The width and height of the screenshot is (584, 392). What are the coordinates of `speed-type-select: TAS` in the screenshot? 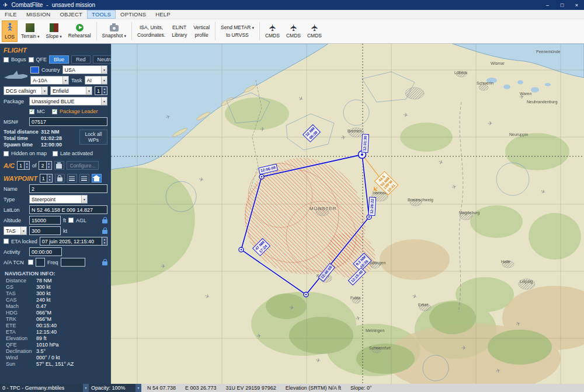 It's located at (15, 231).